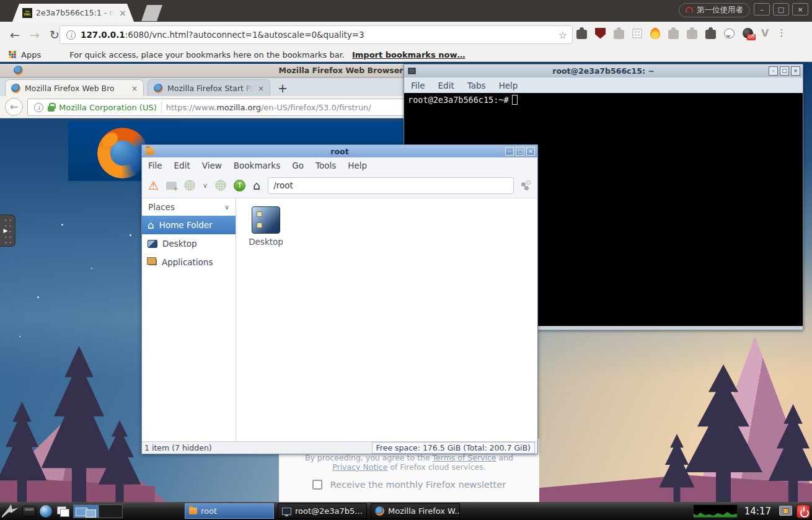  What do you see at coordinates (465, 457) in the screenshot?
I see `terms-of-service-link: Terms of Service` at bounding box center [465, 457].